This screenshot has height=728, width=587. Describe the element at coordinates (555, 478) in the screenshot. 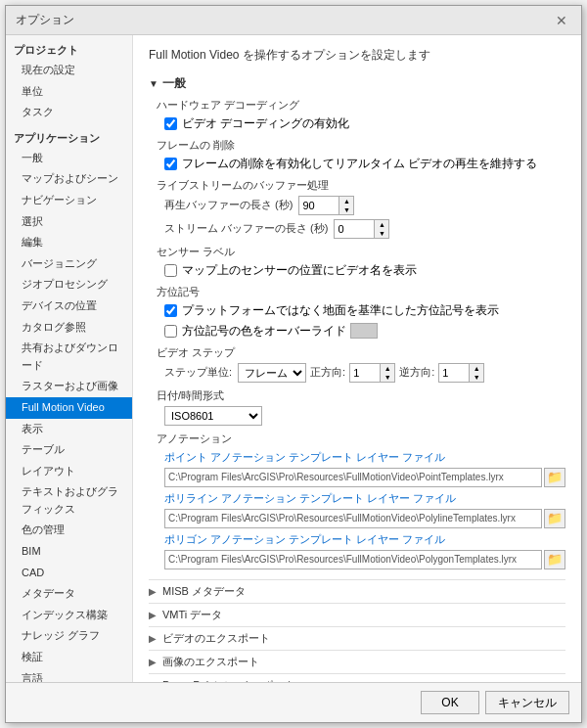

I see `point-annotation-browse: 📁` at that location.